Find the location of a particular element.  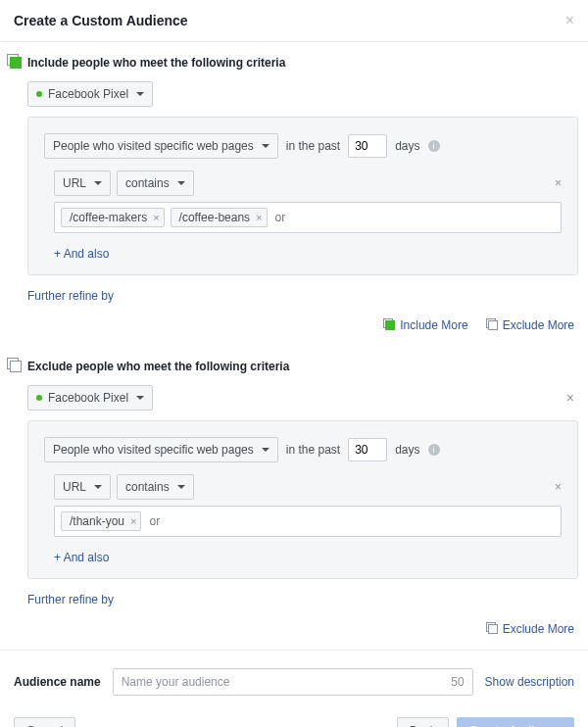

token-text: /thank-you is located at coordinates (97, 521).